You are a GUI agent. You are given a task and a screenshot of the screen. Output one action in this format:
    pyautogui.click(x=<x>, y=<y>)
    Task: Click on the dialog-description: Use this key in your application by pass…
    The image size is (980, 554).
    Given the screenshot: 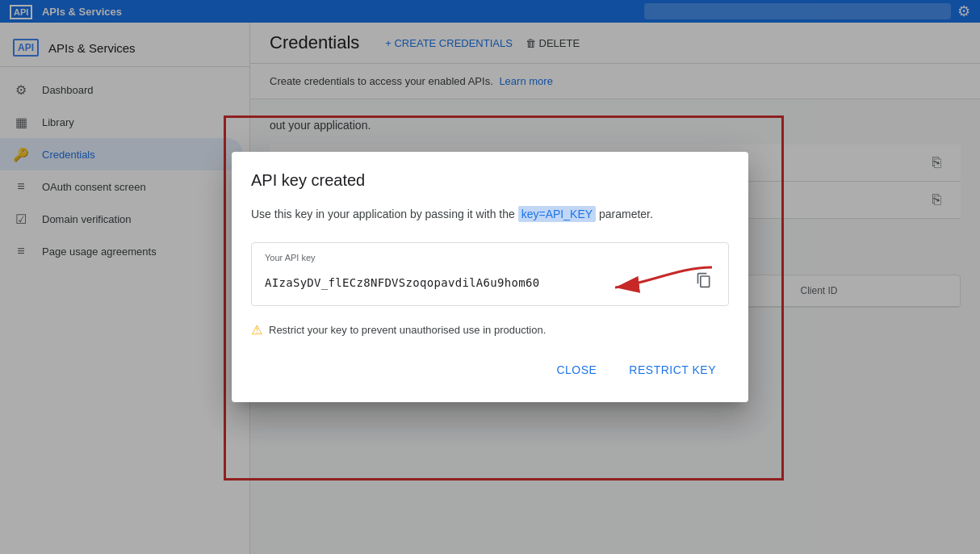 What is the action you would take?
    pyautogui.click(x=490, y=215)
    